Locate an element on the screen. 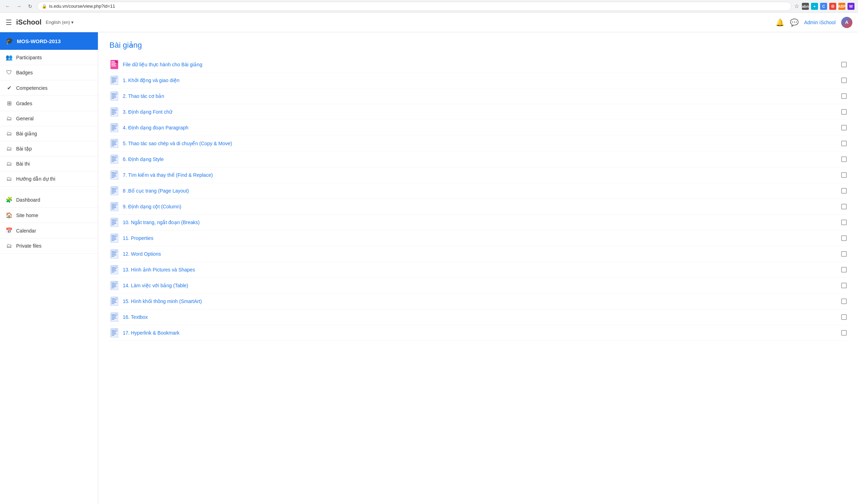 The width and height of the screenshot is (858, 504). list-item: 11. Properties is located at coordinates (478, 238).